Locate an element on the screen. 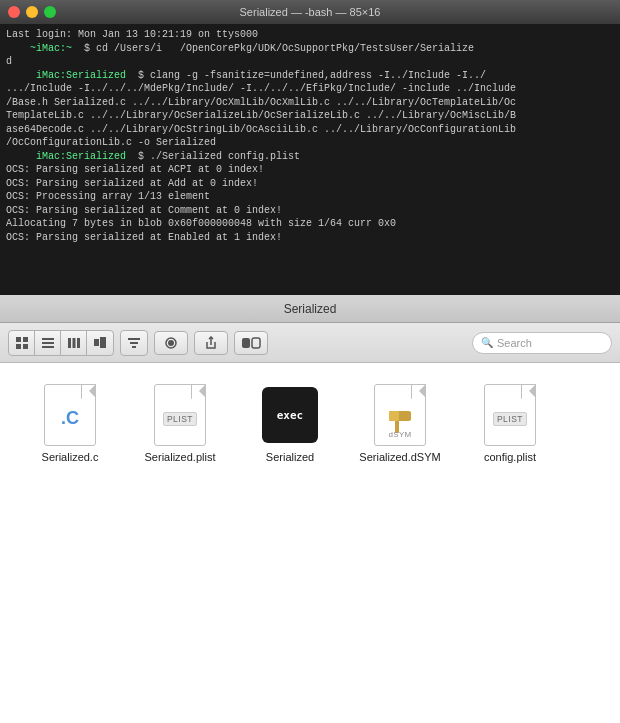  terminal-line: OCS: Parsing serialized at Comment at 0 … is located at coordinates (310, 211).